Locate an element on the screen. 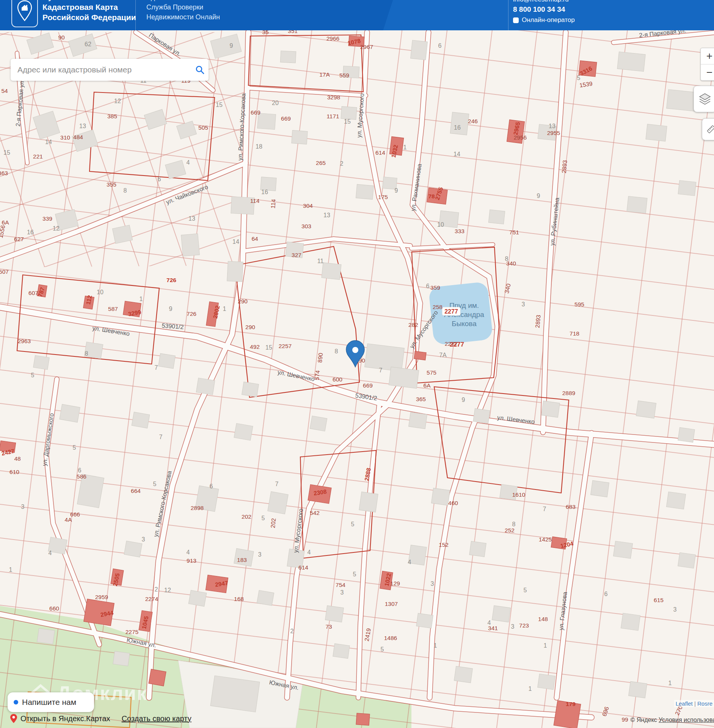  parcel-number: 12 is located at coordinates (168, 590).